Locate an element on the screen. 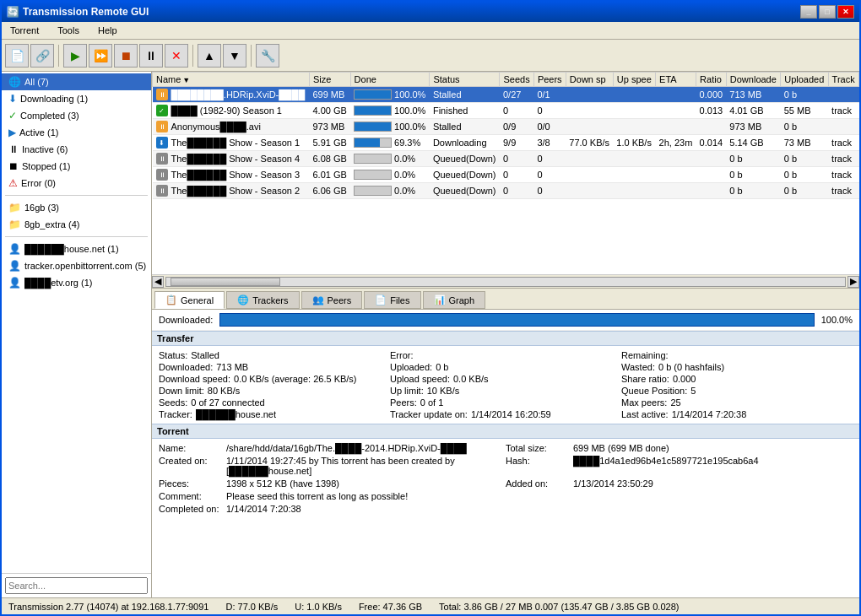 The width and height of the screenshot is (861, 616). pieces-value: 1398 x 512 KB (have 1398) is located at coordinates (366, 484).